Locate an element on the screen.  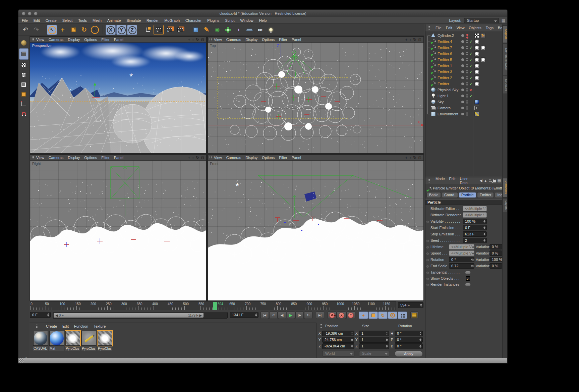
menu-select: Select is located at coordinates (68, 20).